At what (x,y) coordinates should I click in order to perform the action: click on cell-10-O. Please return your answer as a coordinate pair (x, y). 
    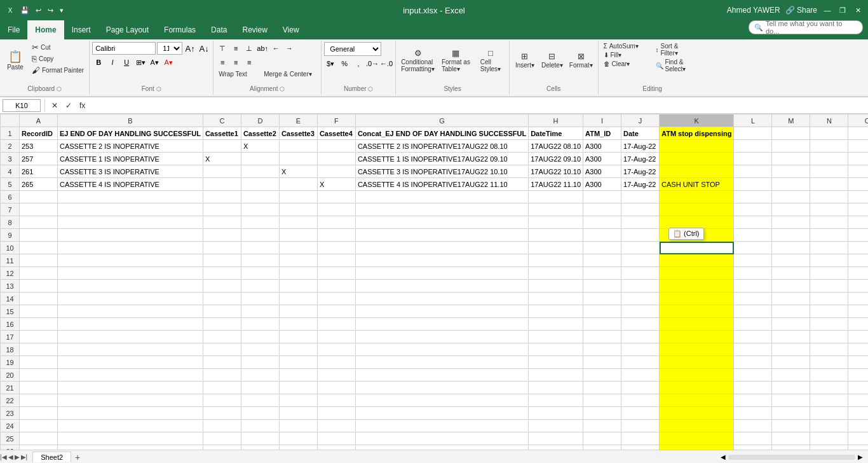
    Looking at the image, I should click on (858, 248).